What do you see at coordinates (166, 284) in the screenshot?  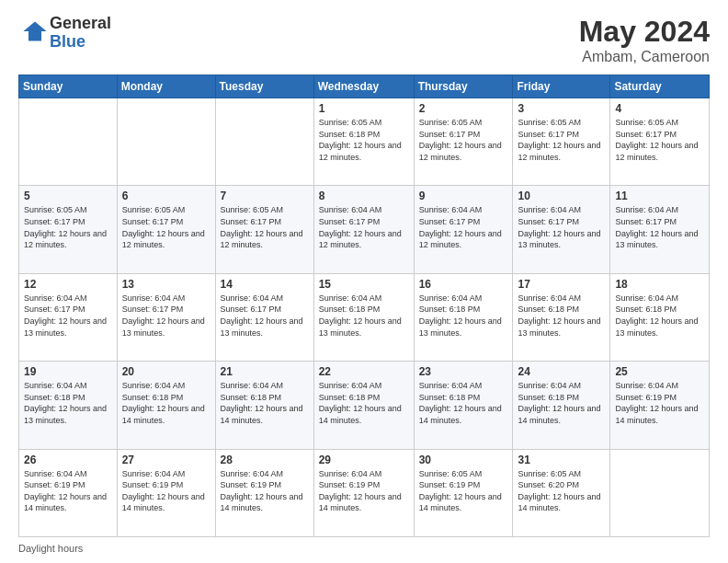 I see `day-number: 13` at bounding box center [166, 284].